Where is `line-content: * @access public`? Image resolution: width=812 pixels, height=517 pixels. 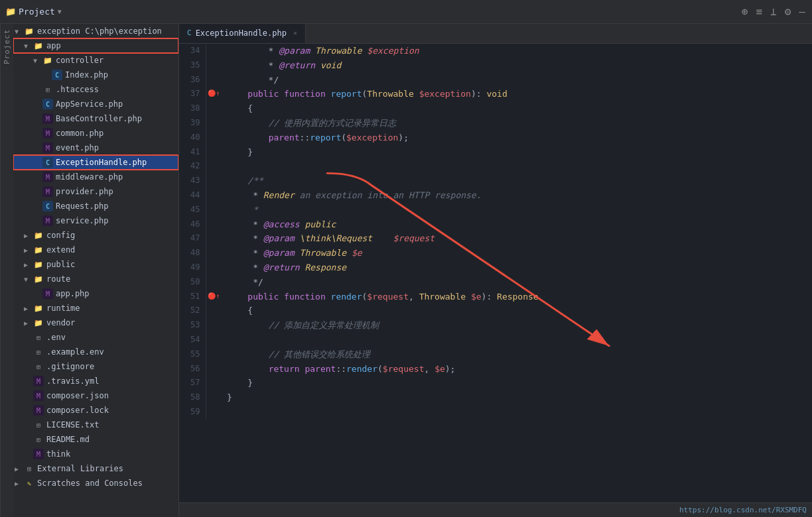
line-content: * @access public is located at coordinates (517, 225).